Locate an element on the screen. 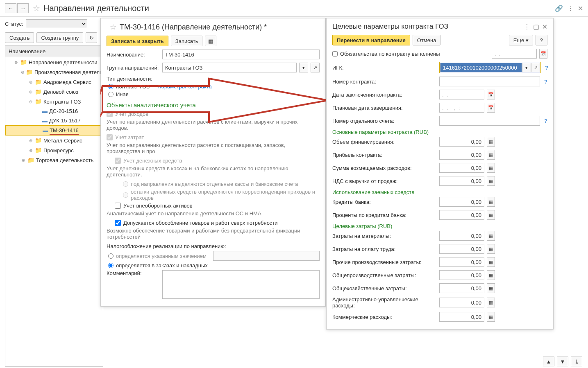  contract-params-link: Параметры контракта is located at coordinates (184, 87).